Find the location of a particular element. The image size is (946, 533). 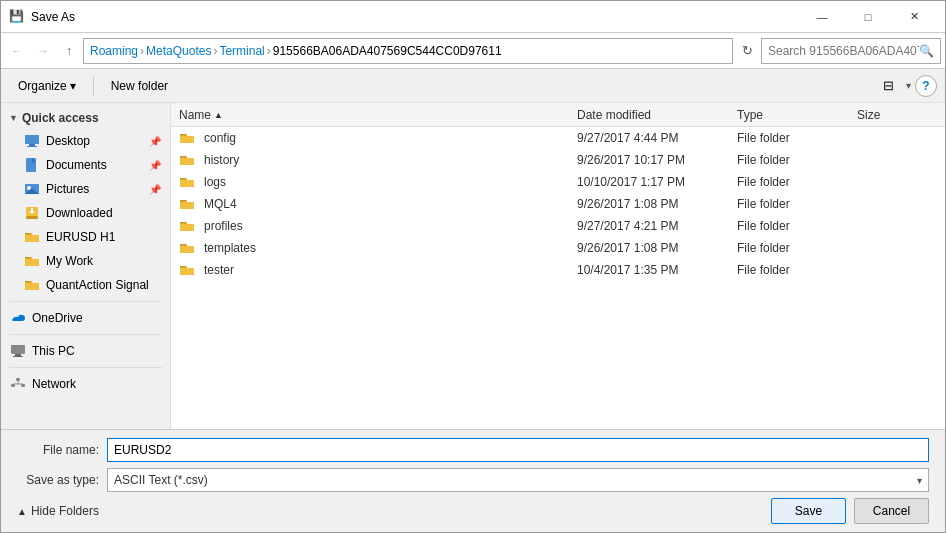

back-button: ← is located at coordinates (17, 51).